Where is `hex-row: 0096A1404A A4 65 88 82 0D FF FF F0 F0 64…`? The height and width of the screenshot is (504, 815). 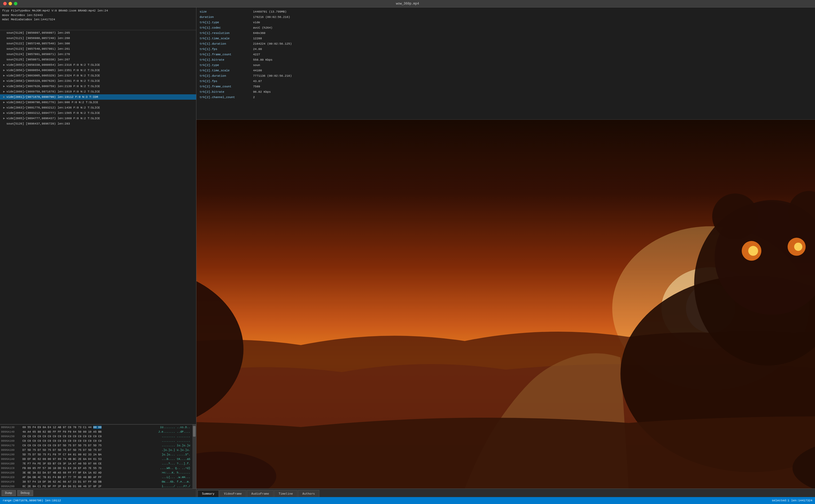
hex-row: 0096A1404A A4 65 88 82 0D FF FF F0 F0 64… is located at coordinates (96, 432).